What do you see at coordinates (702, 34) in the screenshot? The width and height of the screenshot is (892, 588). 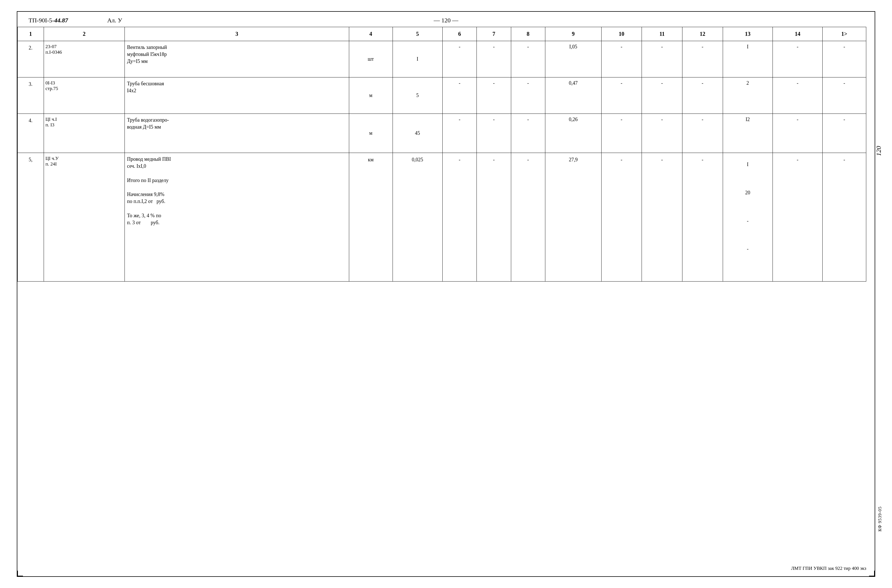 I see `col-header-12: 12` at bounding box center [702, 34].